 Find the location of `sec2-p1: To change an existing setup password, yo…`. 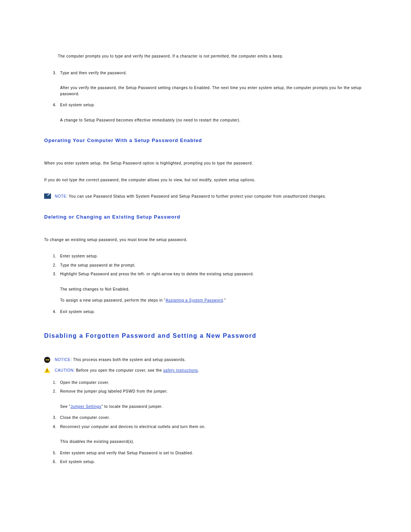

sec2-p1: To change an existing setup password, yo… is located at coordinates (206, 240).